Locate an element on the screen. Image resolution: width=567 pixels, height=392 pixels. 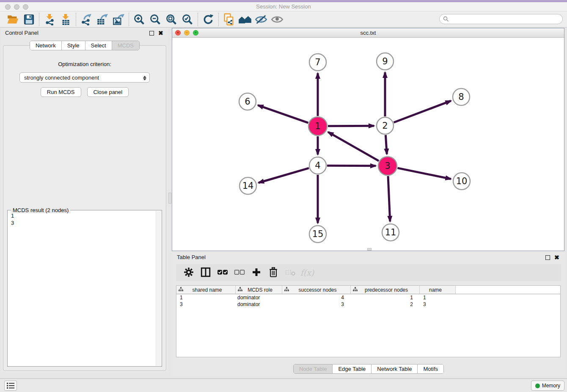
node-3: 3 is located at coordinates (388, 166).